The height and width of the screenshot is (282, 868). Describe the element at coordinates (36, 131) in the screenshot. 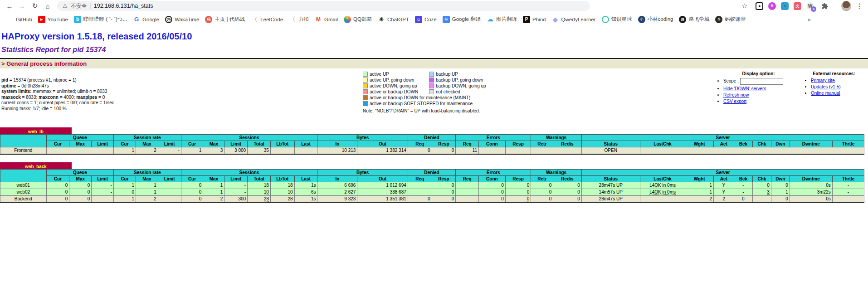

I see `proxy-name-link: web_lb` at that location.